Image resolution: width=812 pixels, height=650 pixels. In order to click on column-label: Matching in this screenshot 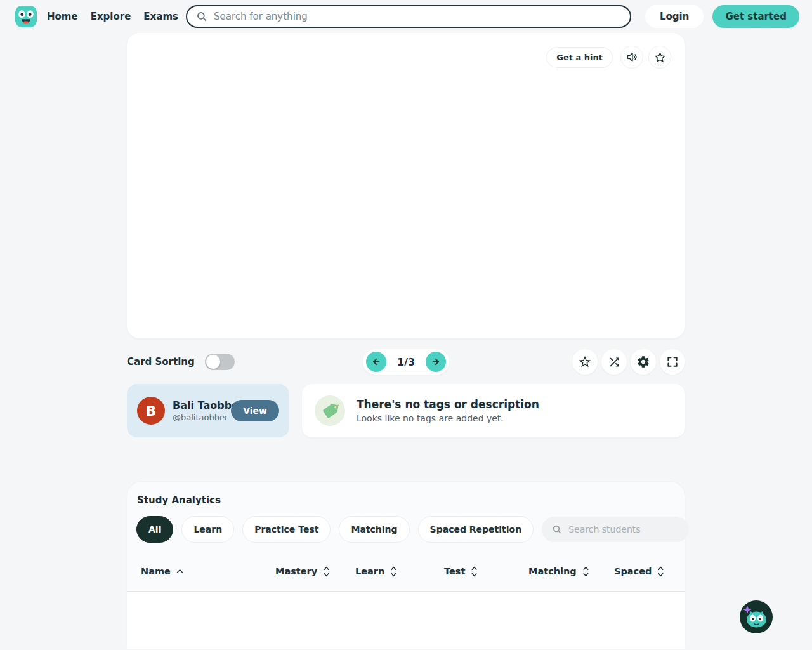, I will do `click(553, 571)`.